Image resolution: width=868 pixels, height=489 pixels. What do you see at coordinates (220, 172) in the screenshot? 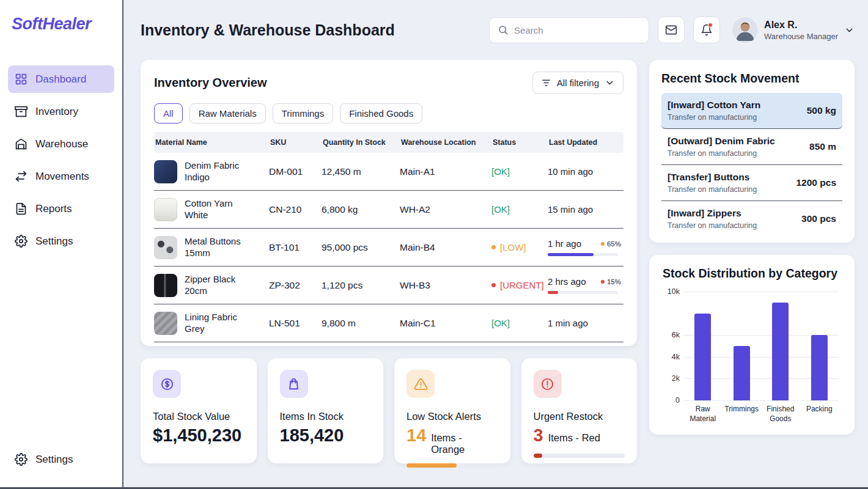
I see `material-name: Denim Fabric Indigo` at bounding box center [220, 172].